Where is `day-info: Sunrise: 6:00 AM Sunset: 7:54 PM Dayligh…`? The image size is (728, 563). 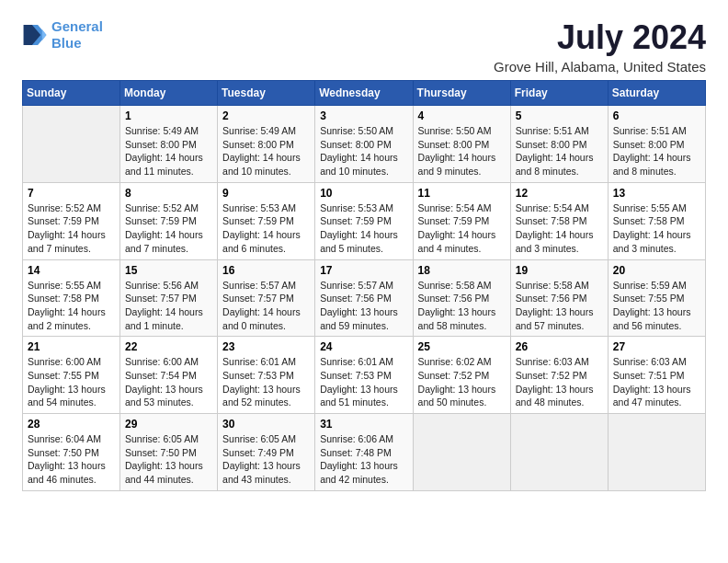 day-info: Sunrise: 6:00 AM Sunset: 7:54 PM Dayligh… is located at coordinates (169, 383).